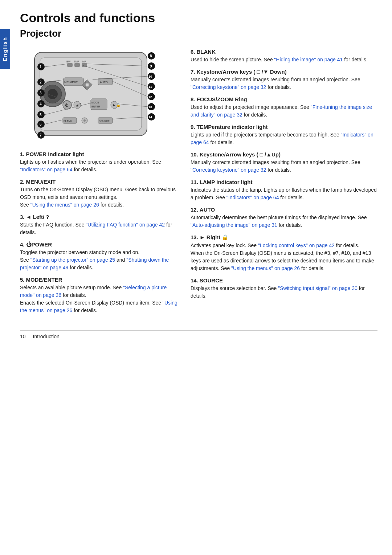 The height and width of the screenshot is (555, 392). I want to click on section-title: Projector, so click(199, 33).